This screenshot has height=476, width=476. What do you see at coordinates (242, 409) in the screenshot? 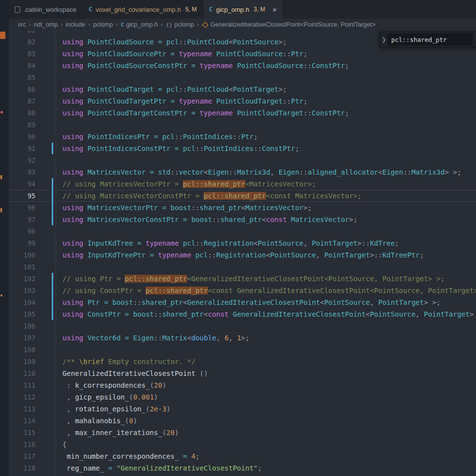
I see `code-line-113: 113 , rotation_epsilon_(2e-3)` at bounding box center [242, 409].